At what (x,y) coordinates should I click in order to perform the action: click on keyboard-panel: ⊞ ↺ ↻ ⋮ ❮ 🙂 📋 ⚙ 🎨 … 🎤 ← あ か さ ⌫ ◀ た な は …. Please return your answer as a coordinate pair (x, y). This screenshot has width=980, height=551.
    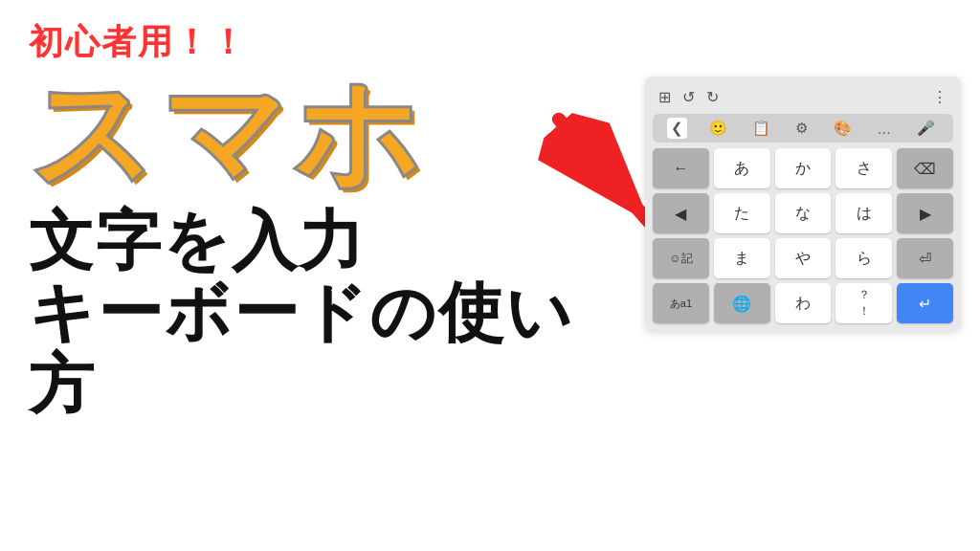
    Looking at the image, I should click on (803, 204).